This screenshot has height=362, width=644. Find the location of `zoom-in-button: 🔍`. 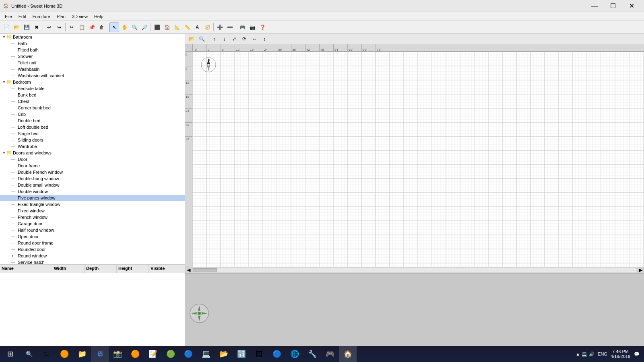

zoom-in-button: 🔍 is located at coordinates (134, 27).